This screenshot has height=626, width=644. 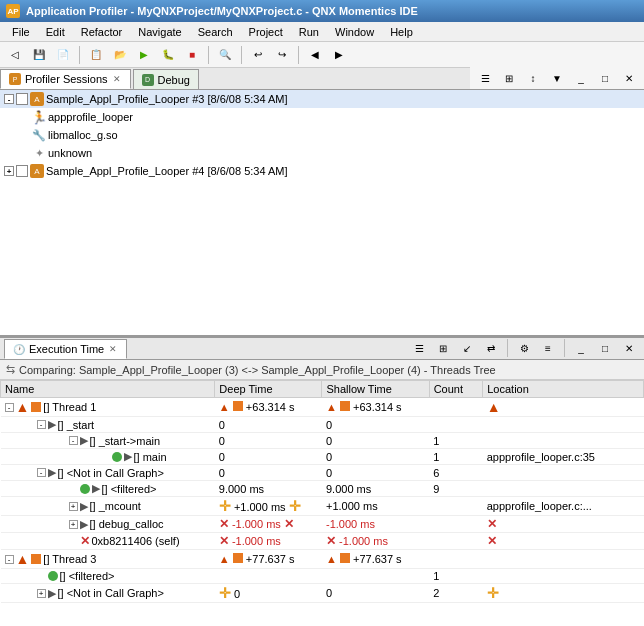 I want to click on notincallgraph-arrow-right: ▶, so click(x=52, y=472).